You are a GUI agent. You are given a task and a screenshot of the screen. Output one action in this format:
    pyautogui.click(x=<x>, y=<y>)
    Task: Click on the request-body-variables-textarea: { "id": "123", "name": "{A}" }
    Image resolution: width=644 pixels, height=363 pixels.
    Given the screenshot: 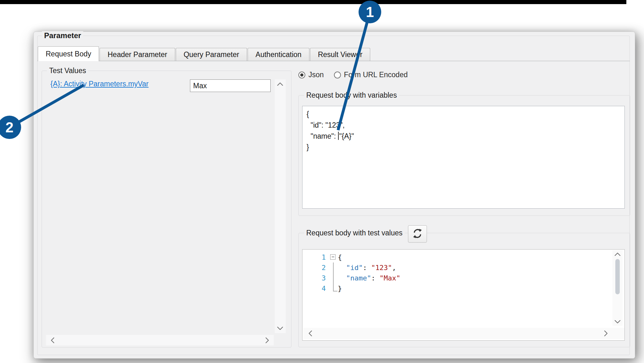 What is the action you would take?
    pyautogui.click(x=463, y=157)
    